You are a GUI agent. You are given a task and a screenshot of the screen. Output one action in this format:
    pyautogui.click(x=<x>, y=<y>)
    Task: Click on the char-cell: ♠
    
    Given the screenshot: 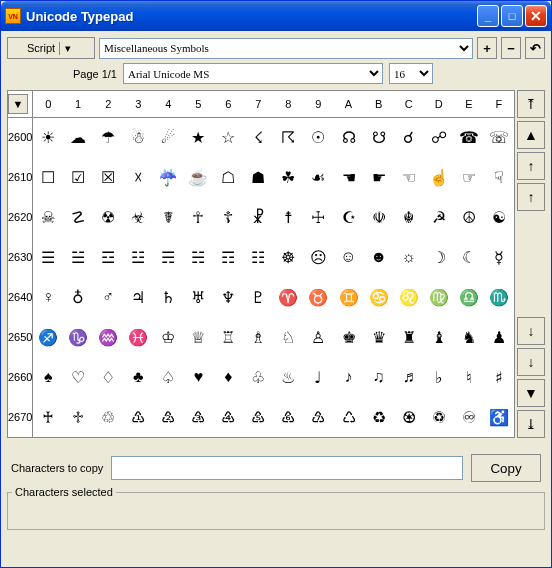 What is the action you would take?
    pyautogui.click(x=48, y=377)
    